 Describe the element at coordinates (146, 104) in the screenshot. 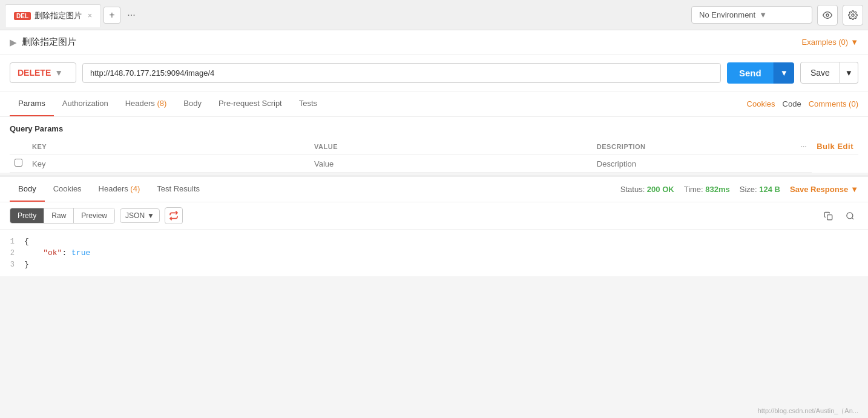

I see `tab-headers: Headers (8)` at that location.